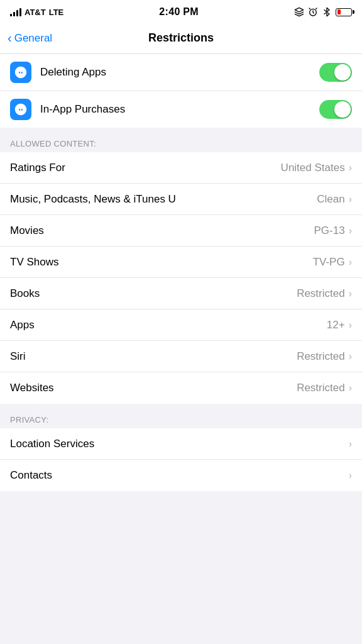 Image resolution: width=362 pixels, height=644 pixels. What do you see at coordinates (181, 199) in the screenshot?
I see `list-row-music-podcasts: Music, Podcasts, News & iTunes U Clean ›` at bounding box center [181, 199].